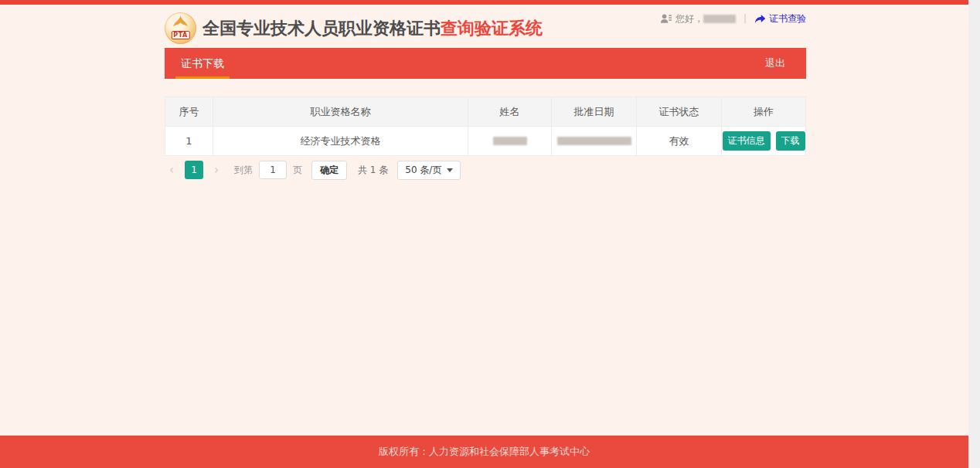  What do you see at coordinates (594, 141) in the screenshot?
I see `cell-approval-date` at bounding box center [594, 141].